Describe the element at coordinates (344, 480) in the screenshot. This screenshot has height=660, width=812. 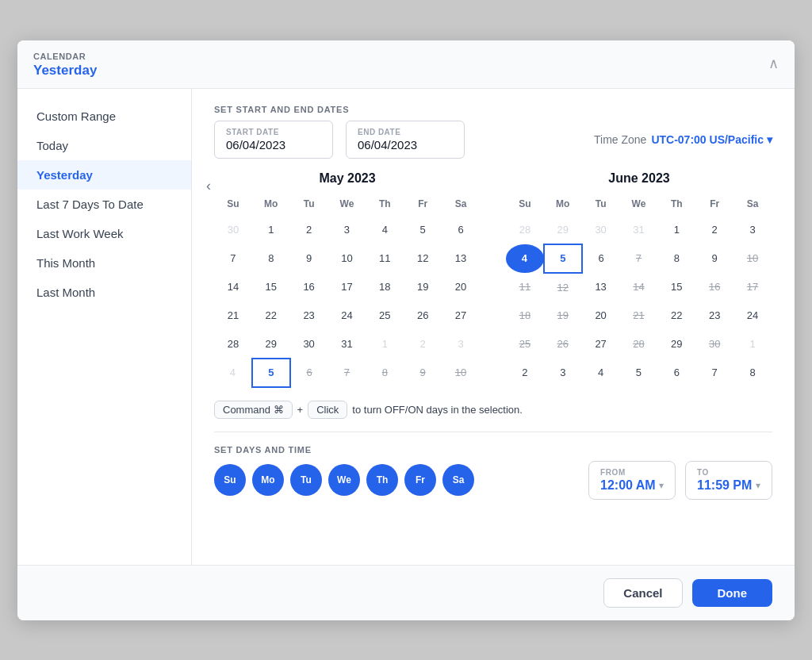
I see `day-btn-we: We` at that location.